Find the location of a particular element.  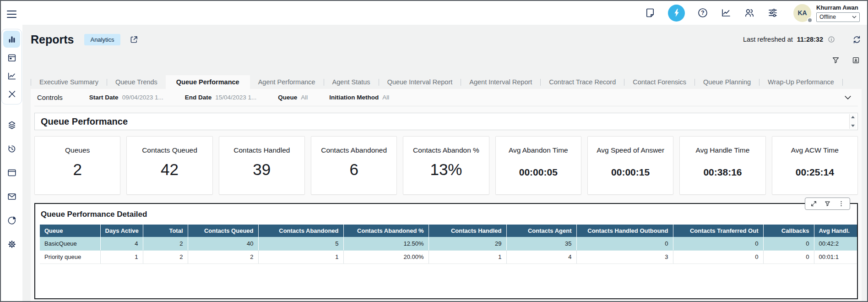

col-header-contacts-handled: Contacts Handled is located at coordinates (467, 231).